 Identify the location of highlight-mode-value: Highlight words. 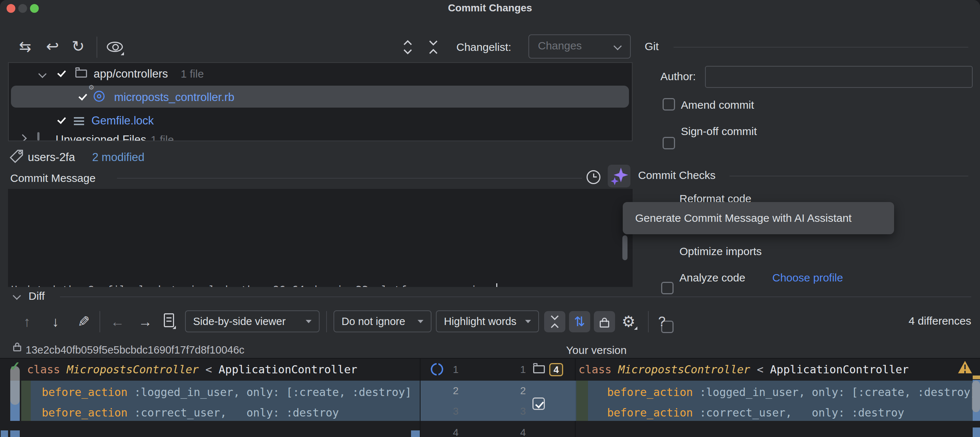
(480, 322).